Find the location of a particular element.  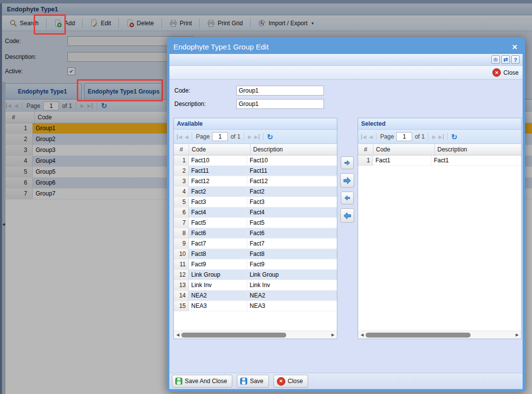

selected-title: Selected is located at coordinates (373, 124).